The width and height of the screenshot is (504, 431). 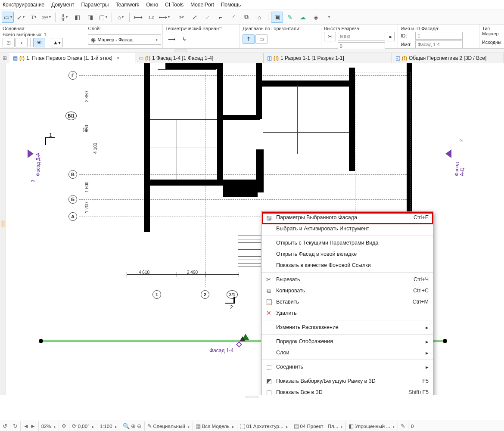 I want to click on ctx-cut: ✂ВырезатьCtrl+Ч, so click(x=347, y=279).